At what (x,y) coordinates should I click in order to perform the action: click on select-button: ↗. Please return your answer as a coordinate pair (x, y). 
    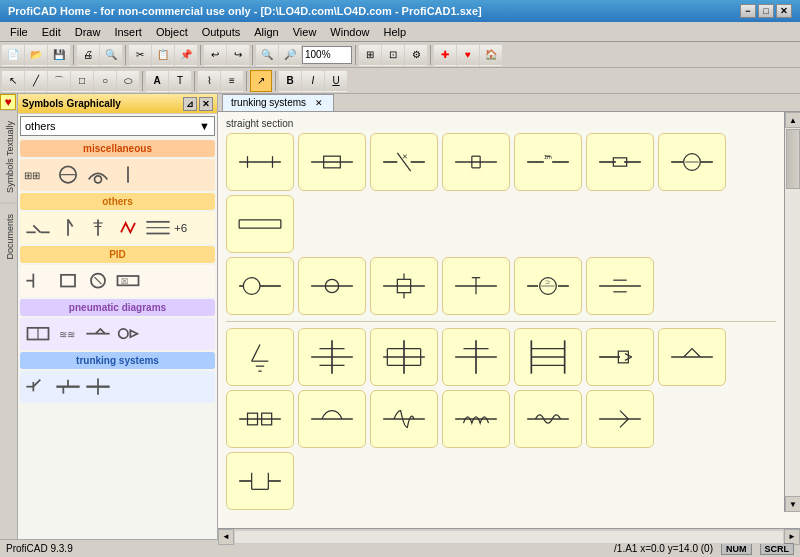
    Looking at the image, I should click on (261, 81).